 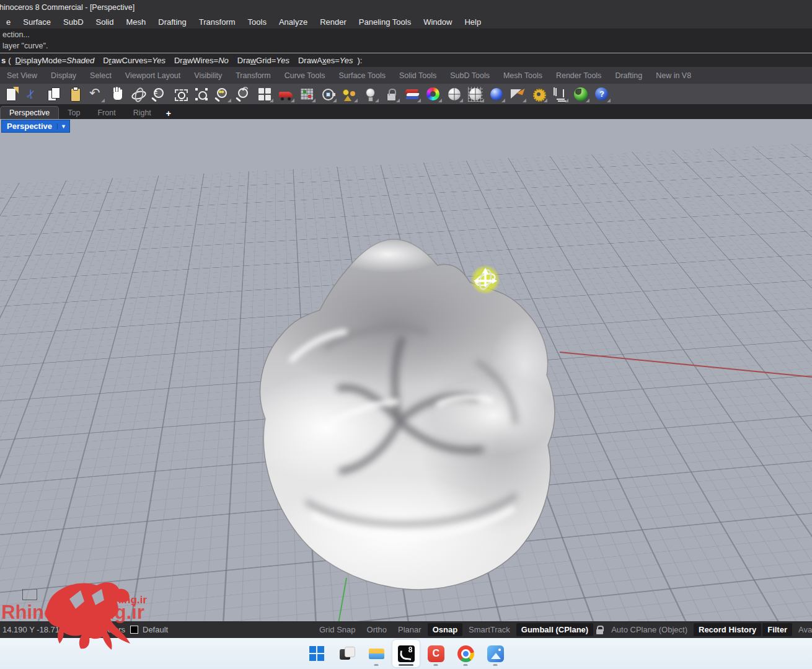 I want to click on status-pane-grid-snap: Grid Snap, so click(x=337, y=630).